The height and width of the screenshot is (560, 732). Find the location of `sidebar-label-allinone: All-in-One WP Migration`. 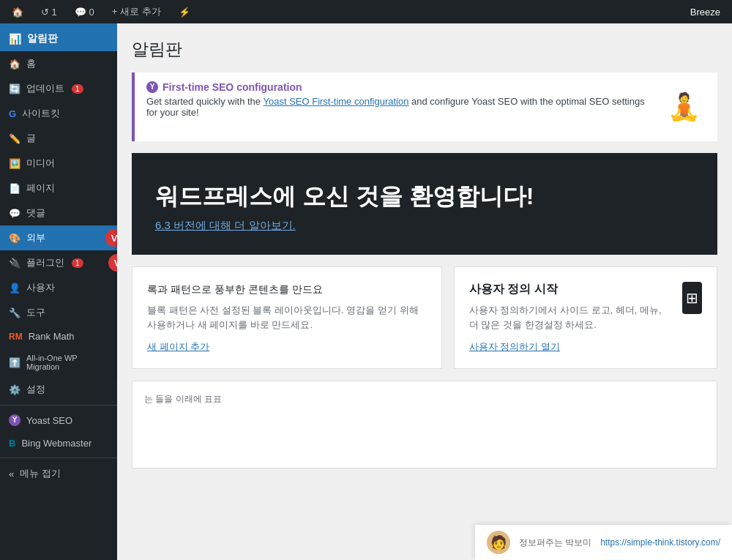

sidebar-label-allinone: All-in-One WP Migration is located at coordinates (67, 362).